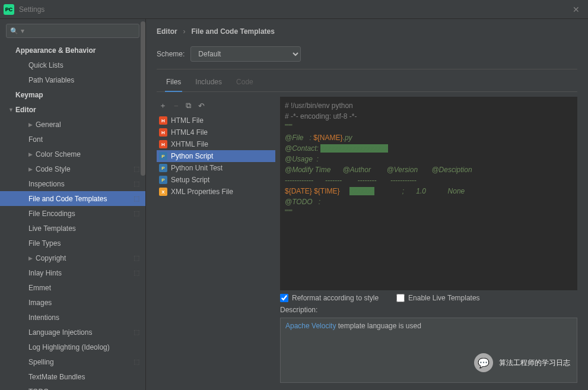 The image size is (588, 390). What do you see at coordinates (72, 31) in the screenshot?
I see `search-input: 🔍 ▾` at bounding box center [72, 31].